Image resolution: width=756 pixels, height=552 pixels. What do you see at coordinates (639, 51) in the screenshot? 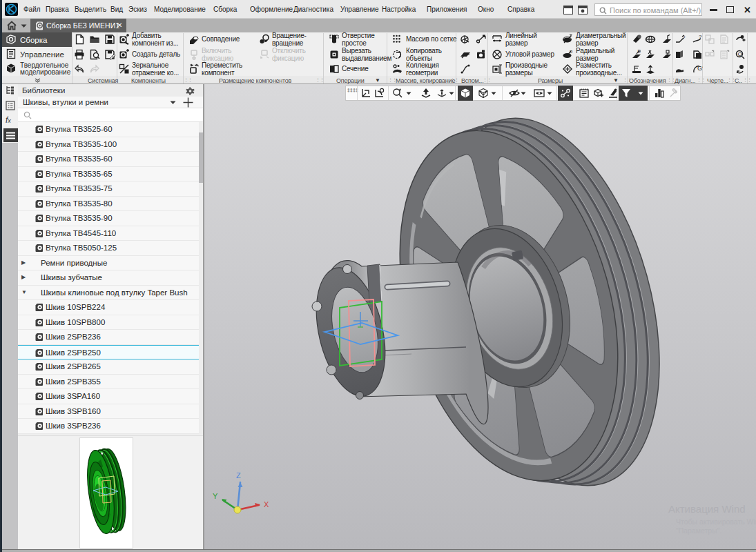
I see `svg-text: E` at bounding box center [639, 51].